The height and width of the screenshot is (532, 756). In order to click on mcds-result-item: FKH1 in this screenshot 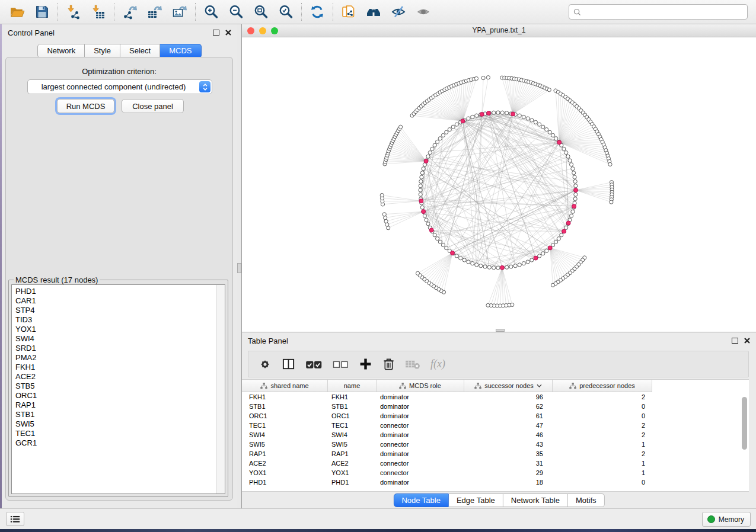, I will do `click(120, 367)`.